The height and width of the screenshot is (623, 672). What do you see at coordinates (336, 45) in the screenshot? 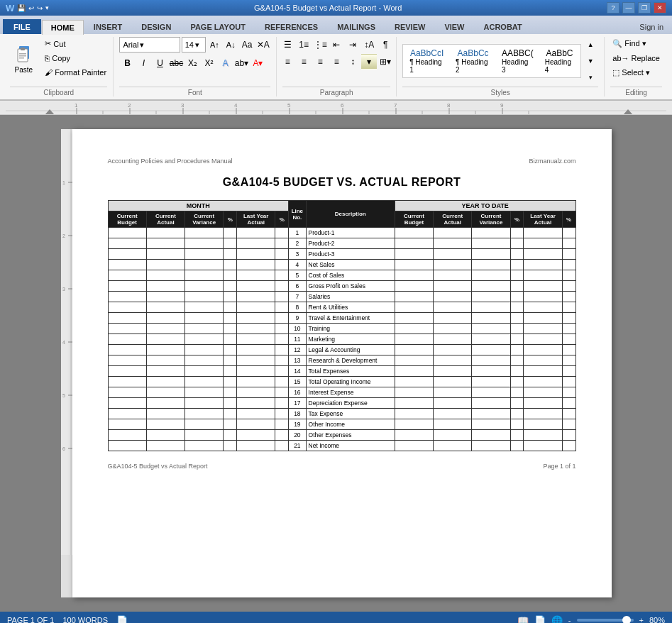
I see `decrease-indent-button: ⇤` at bounding box center [336, 45].